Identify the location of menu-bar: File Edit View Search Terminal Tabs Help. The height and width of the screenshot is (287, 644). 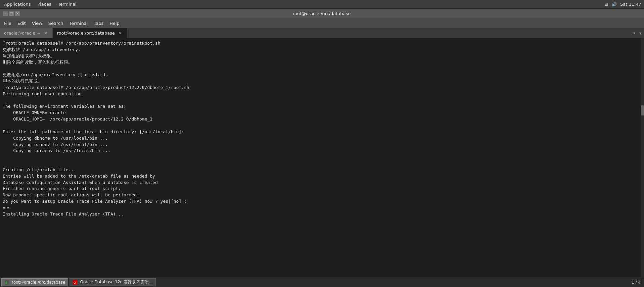
(322, 23).